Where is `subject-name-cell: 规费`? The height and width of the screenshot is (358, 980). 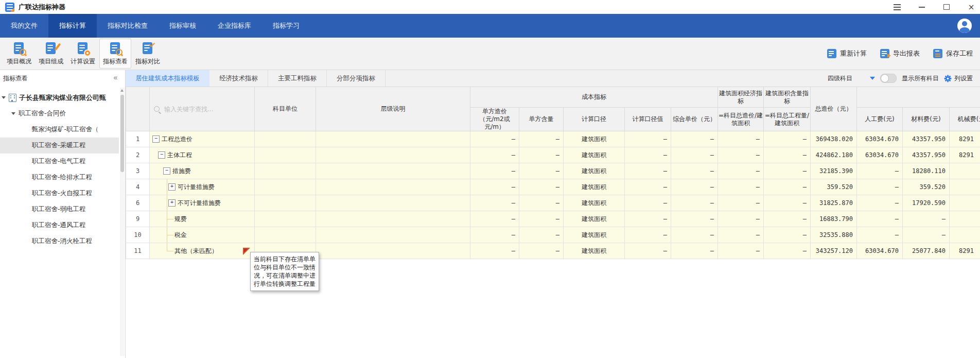
subject-name-cell: 规费 is located at coordinates (202, 219).